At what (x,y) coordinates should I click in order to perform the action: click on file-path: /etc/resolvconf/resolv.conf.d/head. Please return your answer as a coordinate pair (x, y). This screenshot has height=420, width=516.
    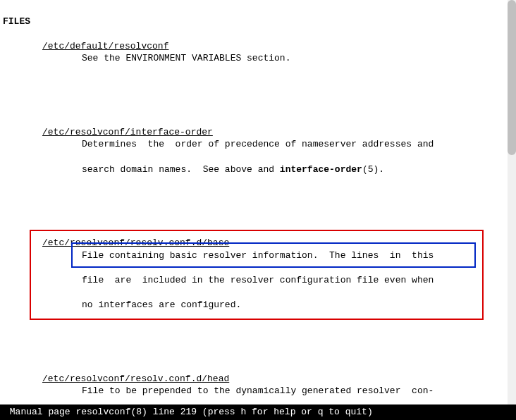
    Looking at the image, I should click on (135, 379).